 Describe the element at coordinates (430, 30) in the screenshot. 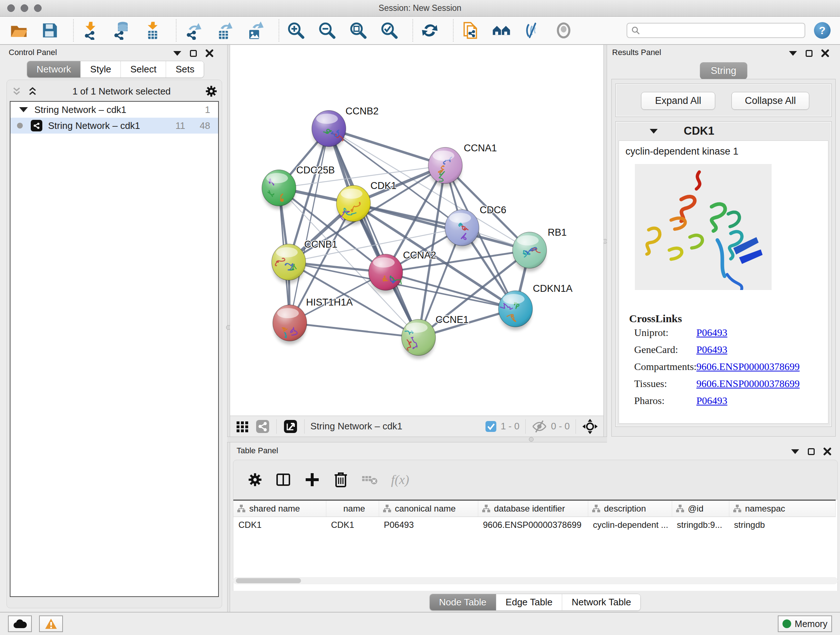

I see `refresh-layout-icon` at that location.